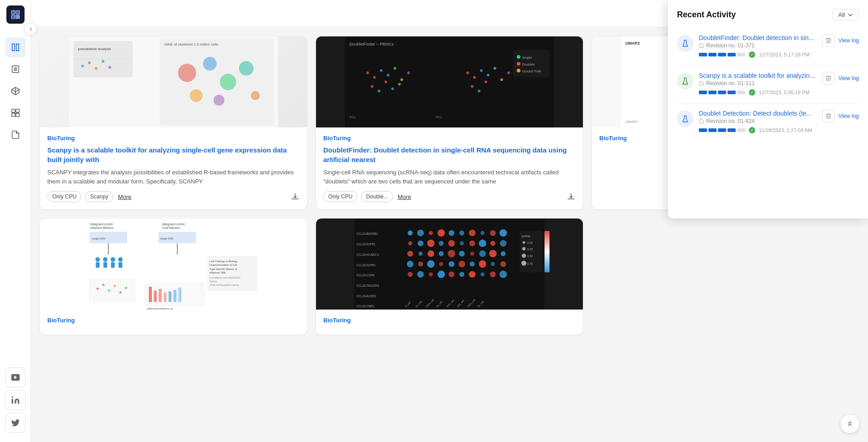 The height and width of the screenshot is (442, 868). Describe the element at coordinates (15, 47) in the screenshot. I see `sidebar-item-book` at that location.